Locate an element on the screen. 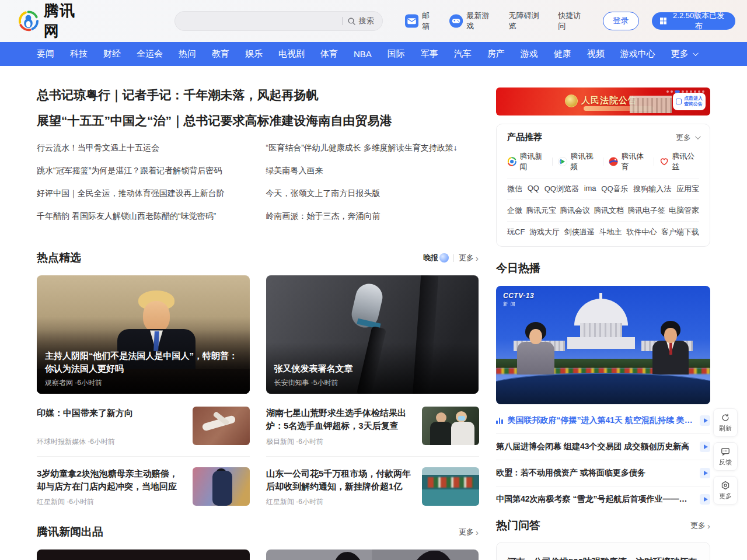 Image resolution: width=747 pixels, height=560 pixels. nav-item-youxizhongxin: 游戏中心 is located at coordinates (638, 54).